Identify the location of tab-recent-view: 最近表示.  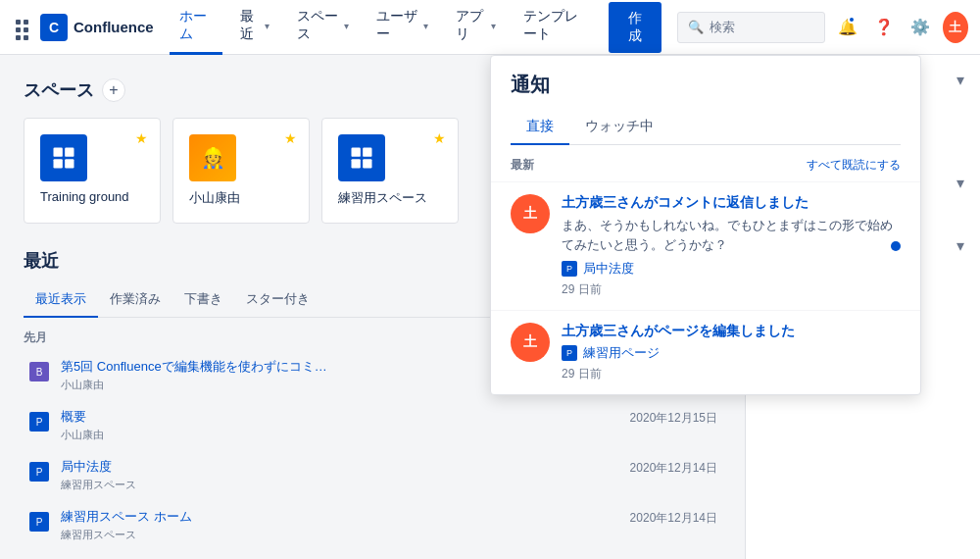
(61, 300).